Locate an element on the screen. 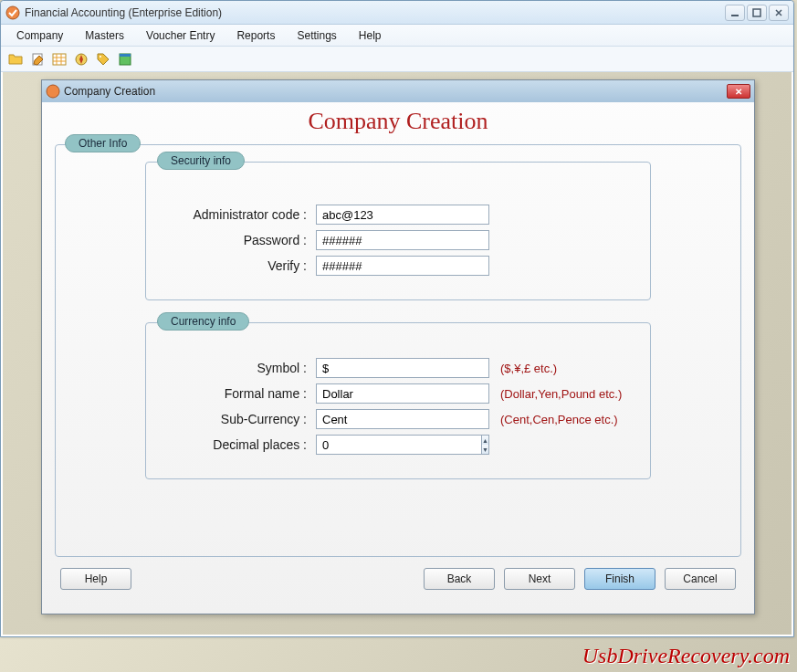 The height and width of the screenshot is (672, 797). menu-help: Help is located at coordinates (371, 36).